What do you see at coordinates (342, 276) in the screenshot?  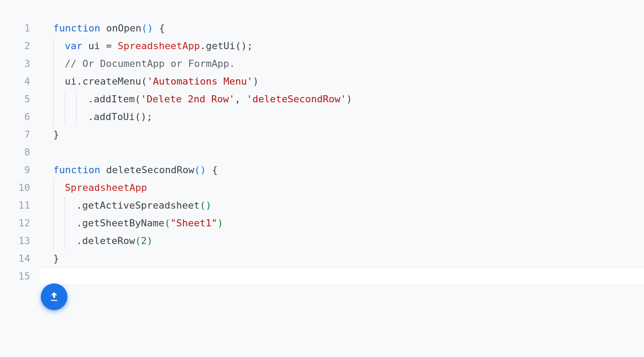 I see `current-line-highlight` at bounding box center [342, 276].